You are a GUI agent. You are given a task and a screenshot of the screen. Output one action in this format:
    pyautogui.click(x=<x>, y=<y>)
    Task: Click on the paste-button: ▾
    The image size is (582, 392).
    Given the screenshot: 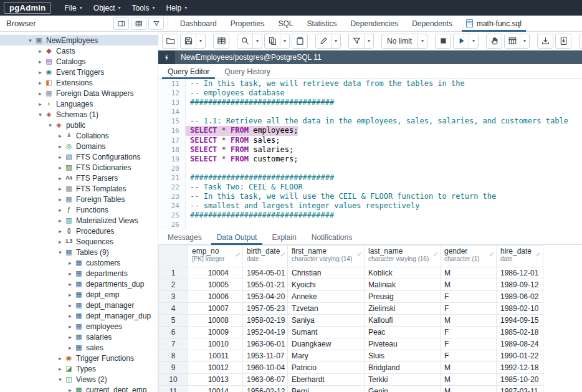 What is the action you would take?
    pyautogui.click(x=300, y=41)
    